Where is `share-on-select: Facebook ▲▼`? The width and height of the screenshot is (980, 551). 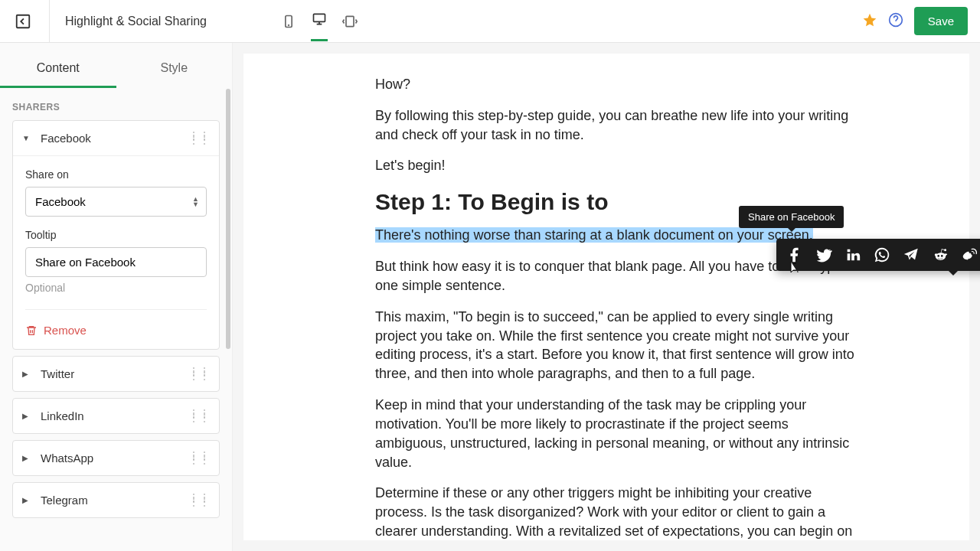
share-on-select: Facebook ▲▼ is located at coordinates (116, 202).